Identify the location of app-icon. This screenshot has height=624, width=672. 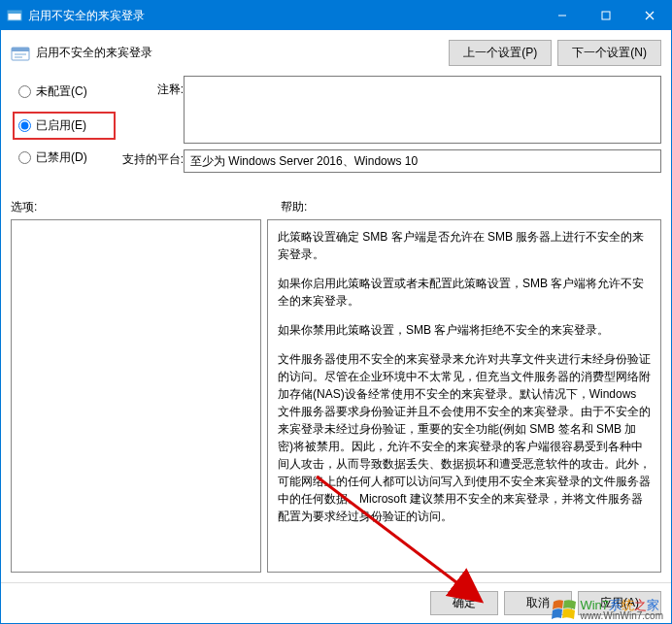
(15, 16).